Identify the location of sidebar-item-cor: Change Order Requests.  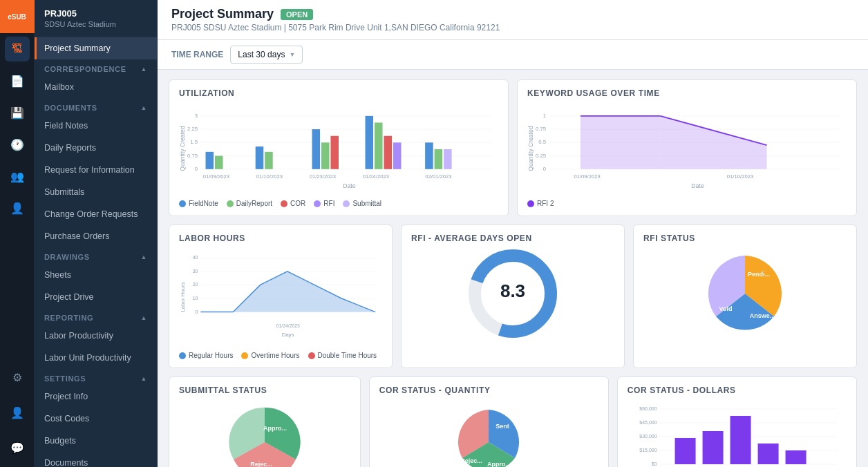
(95, 214).